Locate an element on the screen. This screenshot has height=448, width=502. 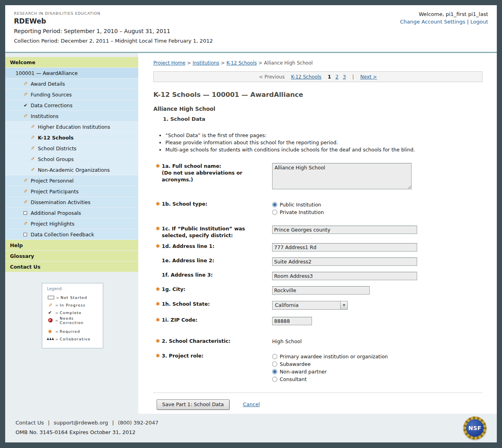
next-page-link: Next > is located at coordinates (369, 77).